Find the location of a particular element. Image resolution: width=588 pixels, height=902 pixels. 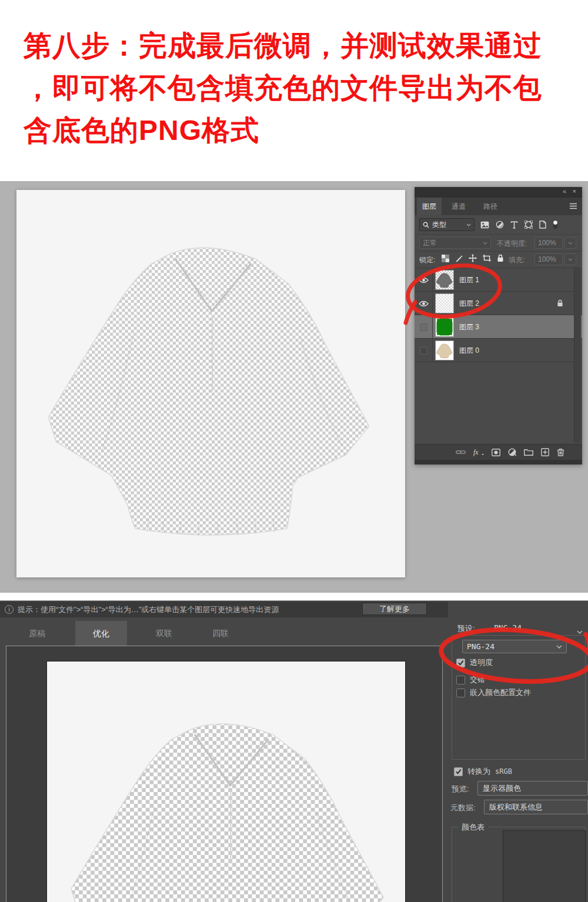

metadata-label: 元数据: is located at coordinates (463, 808).